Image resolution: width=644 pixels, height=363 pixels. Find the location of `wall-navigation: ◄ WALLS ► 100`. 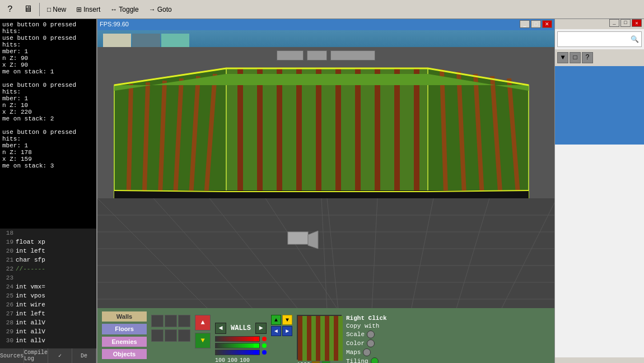

wall-navigation: ◄ WALLS ► 100 is located at coordinates (241, 339).